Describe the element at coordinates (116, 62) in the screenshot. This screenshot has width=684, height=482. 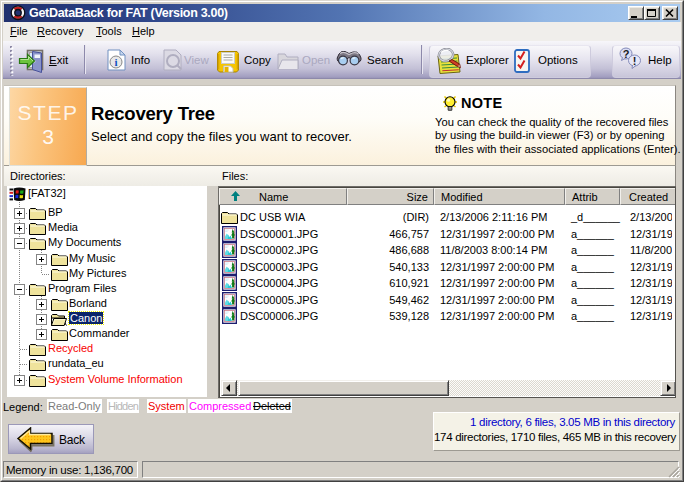
I see `svg-text: i` at that location.